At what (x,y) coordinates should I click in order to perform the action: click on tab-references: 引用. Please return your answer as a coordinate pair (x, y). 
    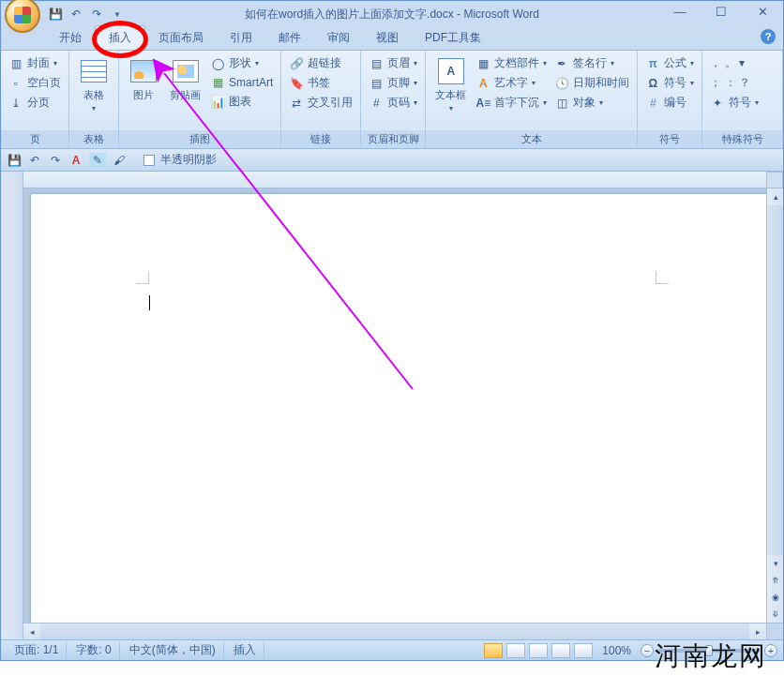
    Looking at the image, I should click on (241, 38).